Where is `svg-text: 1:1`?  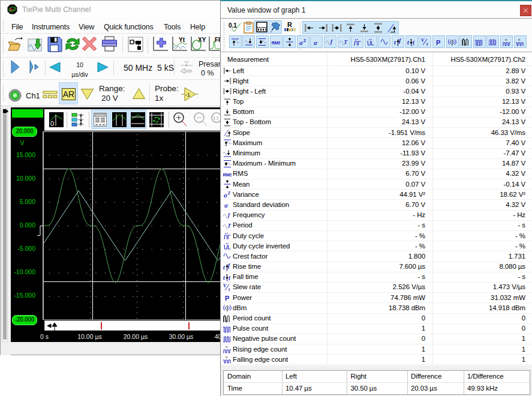
svg-text: 1:1 is located at coordinates (216, 118).